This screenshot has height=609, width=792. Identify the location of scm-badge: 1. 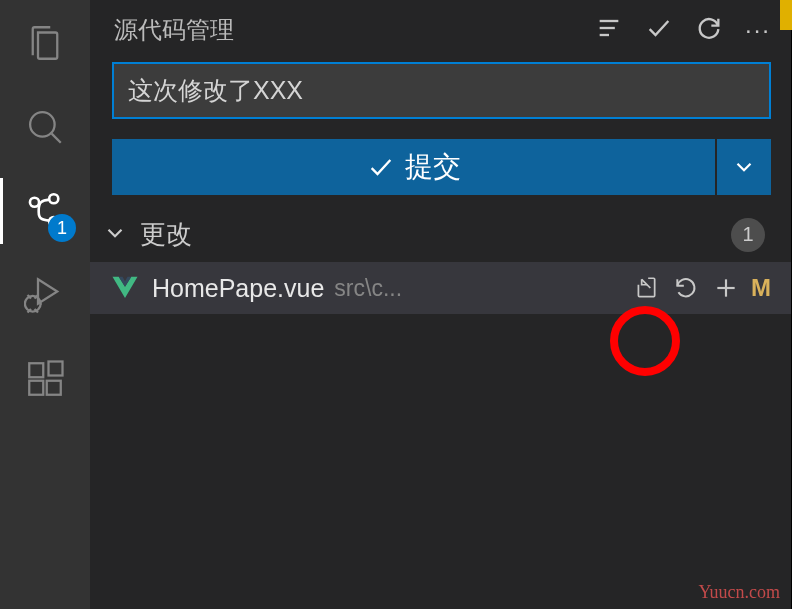
(62, 228).